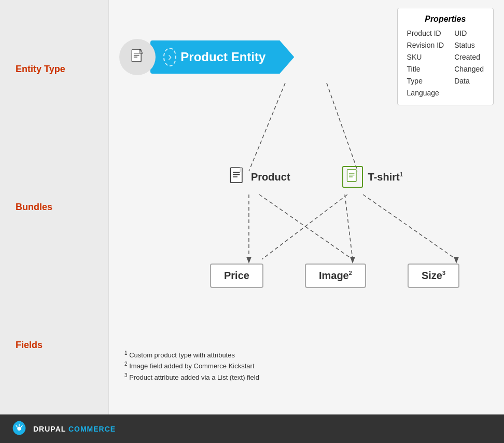 Image resolution: width=504 pixels, height=443 pixels. What do you see at coordinates (426, 33) in the screenshot?
I see `prop-product-id: Product ID` at bounding box center [426, 33].